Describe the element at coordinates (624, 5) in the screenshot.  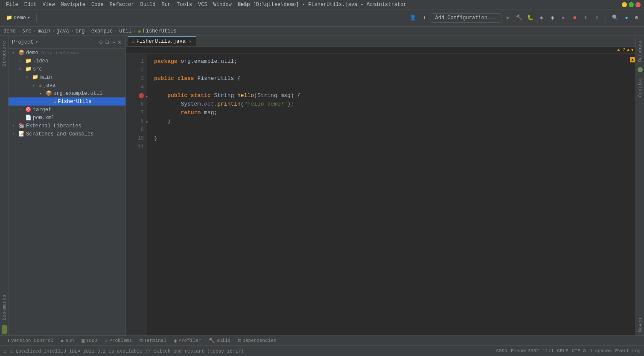
I see `minimize-button` at that location.